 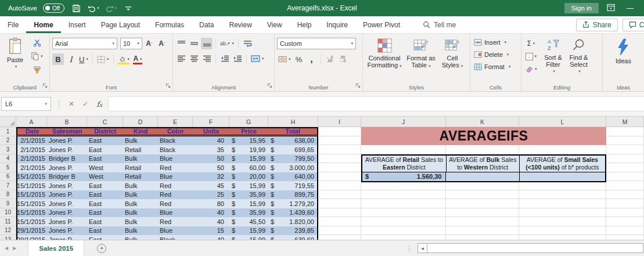 I want to click on cell-A8: 15/1/2015, so click(x=31, y=195).